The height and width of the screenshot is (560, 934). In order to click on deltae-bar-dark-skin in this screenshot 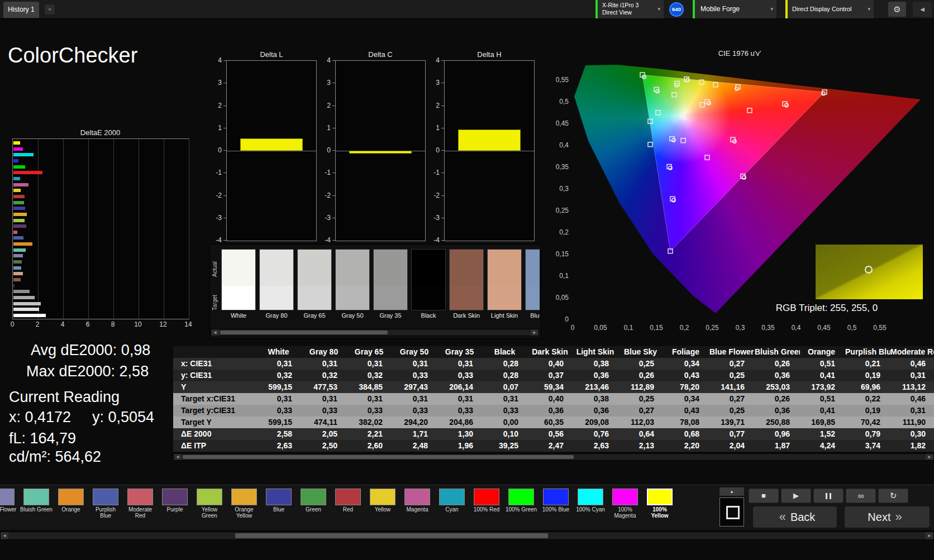, I will do `click(17, 280)`.